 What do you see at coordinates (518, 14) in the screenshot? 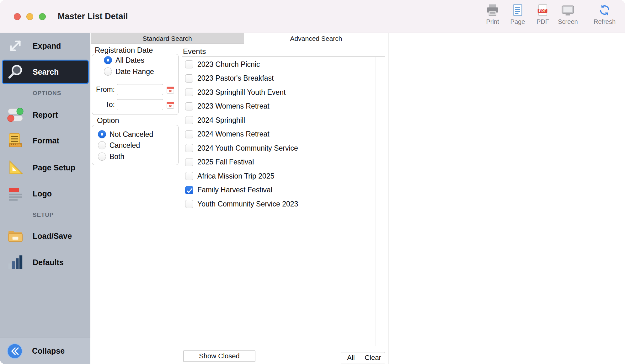
I see `page-button: Page` at bounding box center [518, 14].